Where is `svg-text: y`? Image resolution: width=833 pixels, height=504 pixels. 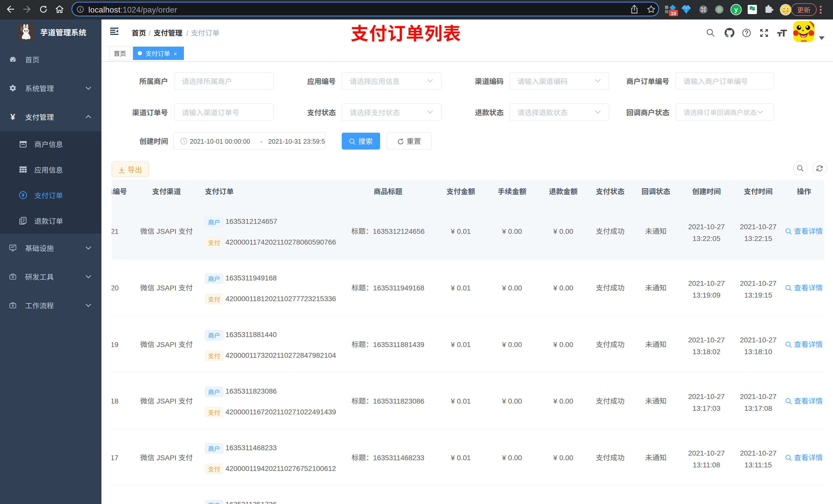
svg-text: y is located at coordinates (736, 9).